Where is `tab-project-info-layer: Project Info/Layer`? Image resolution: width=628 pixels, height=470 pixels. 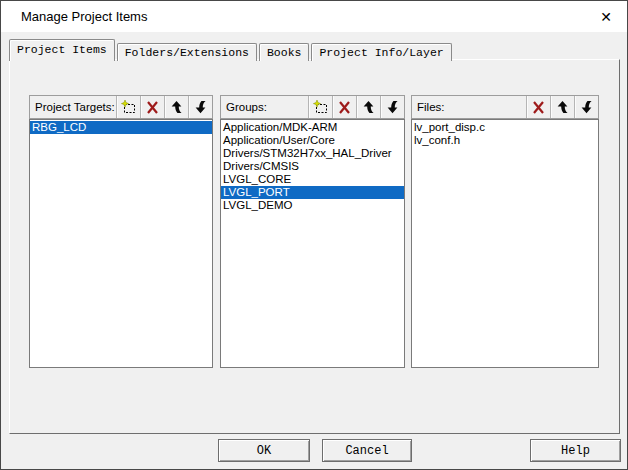
tab-project-info-layer: Project Info/Layer is located at coordinates (381, 52).